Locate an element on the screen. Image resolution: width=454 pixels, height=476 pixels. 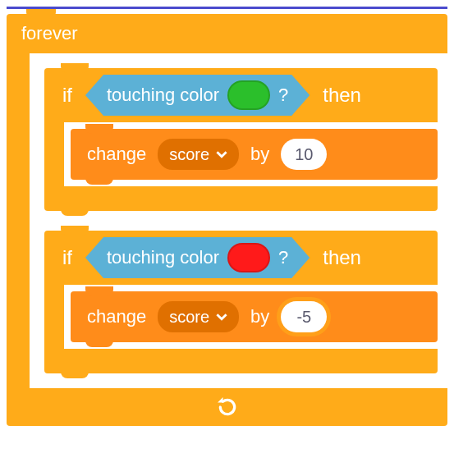
change-variable-block-1: change score by 10 is located at coordinates (255, 154).